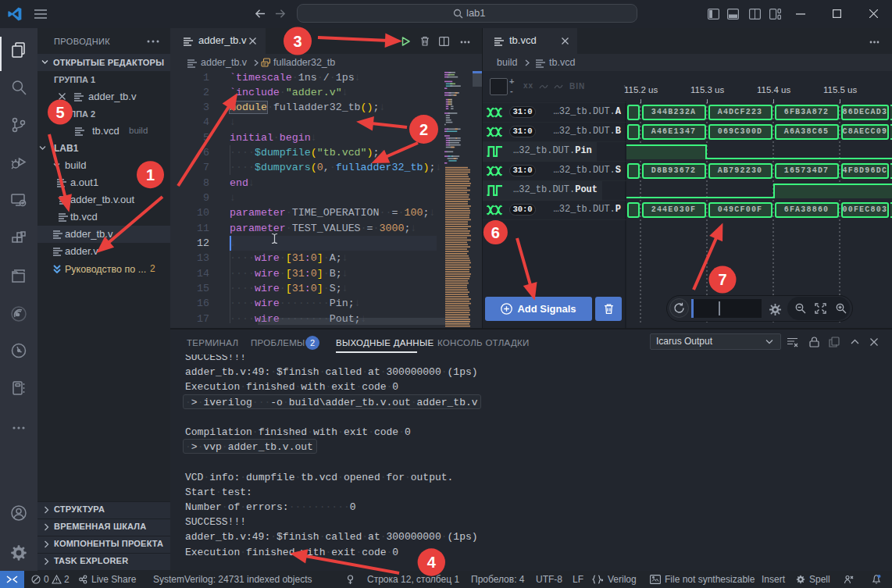 The width and height of the screenshot is (892, 588). Describe the element at coordinates (432, 562) in the screenshot. I see `svg-text: 4` at that location.